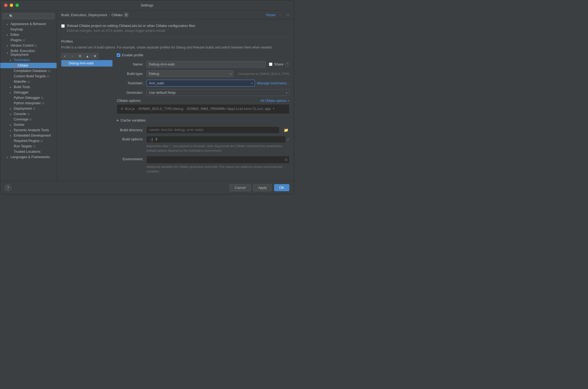 The image size is (588, 389). Describe the element at coordinates (275, 101) in the screenshot. I see `all-cmake-options-link: All CMake options` at that location.